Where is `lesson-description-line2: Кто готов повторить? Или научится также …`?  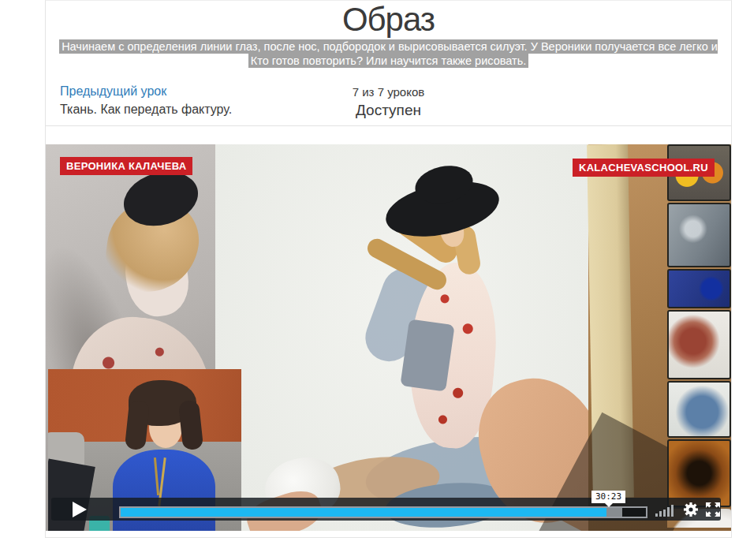
lesson-description-line2: Кто готов повторить? Или научится также … is located at coordinates (388, 61).